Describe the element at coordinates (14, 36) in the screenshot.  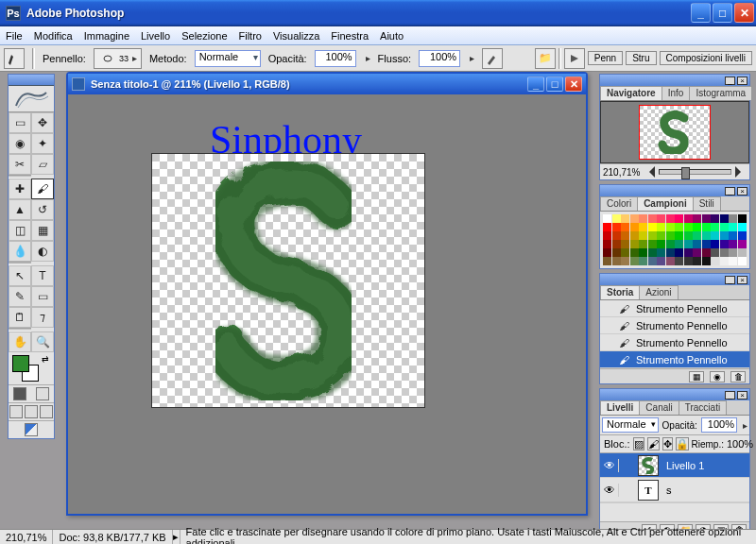
I see `menu-file: File` at that location.